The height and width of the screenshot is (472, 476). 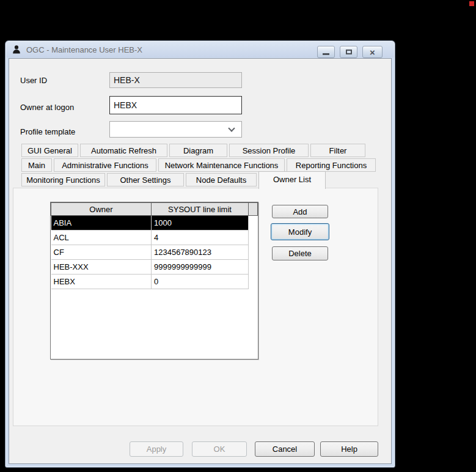 What do you see at coordinates (269, 150) in the screenshot?
I see `tab-session-profile: Session Profile` at bounding box center [269, 150].